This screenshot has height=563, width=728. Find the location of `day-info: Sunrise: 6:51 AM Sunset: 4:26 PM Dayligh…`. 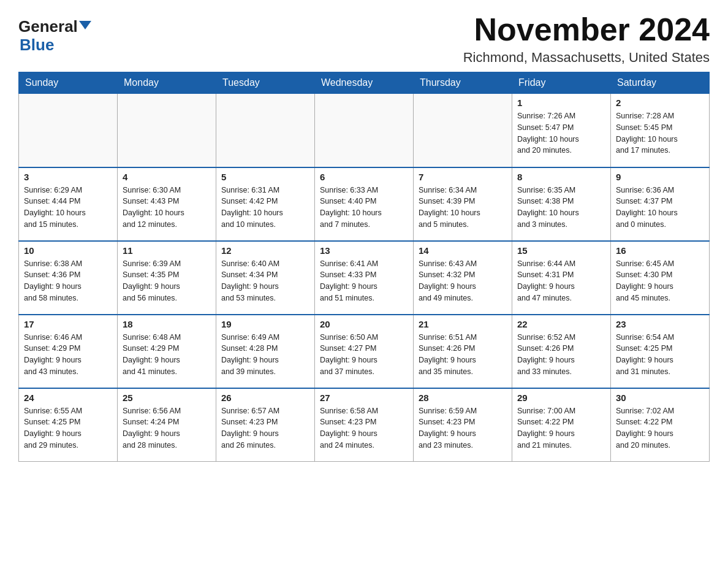

day-info: Sunrise: 6:51 AM Sunset: 4:26 PM Dayligh… is located at coordinates (463, 354).